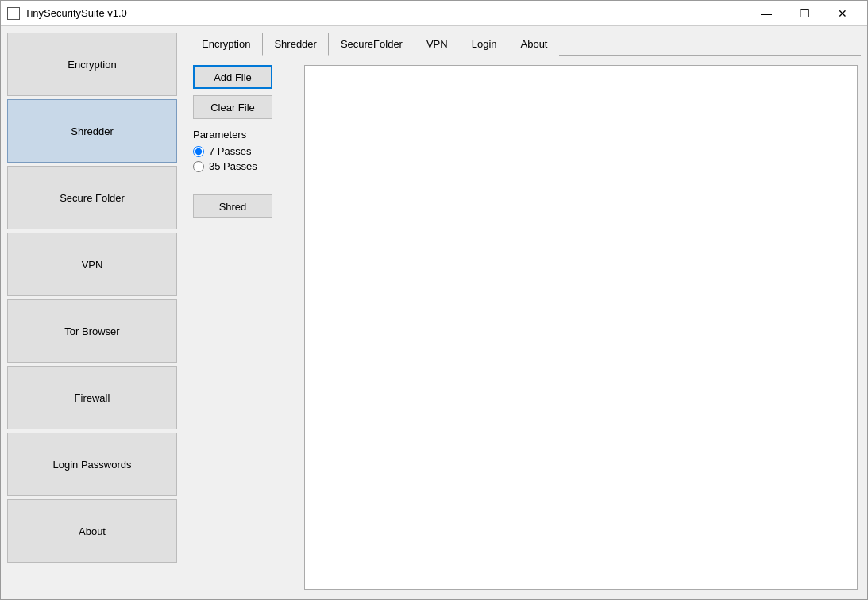 Image resolution: width=868 pixels, height=600 pixels. What do you see at coordinates (14, 13) in the screenshot?
I see `window-icon` at bounding box center [14, 13].